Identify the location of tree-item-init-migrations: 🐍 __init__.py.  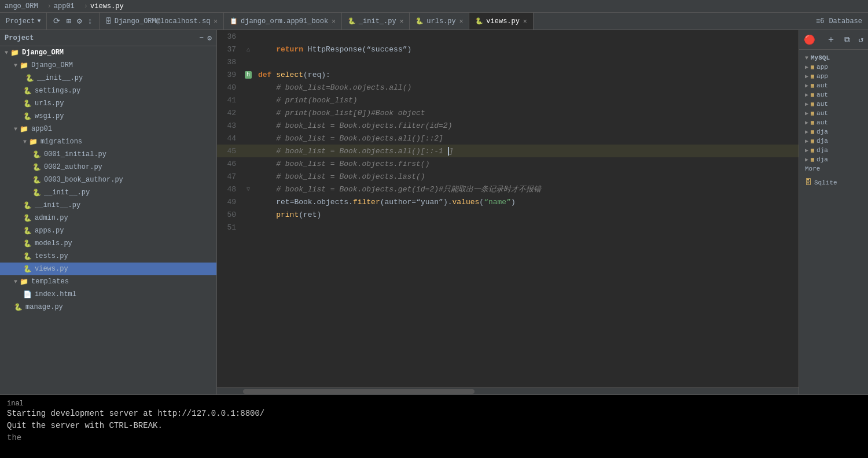
(108, 193).